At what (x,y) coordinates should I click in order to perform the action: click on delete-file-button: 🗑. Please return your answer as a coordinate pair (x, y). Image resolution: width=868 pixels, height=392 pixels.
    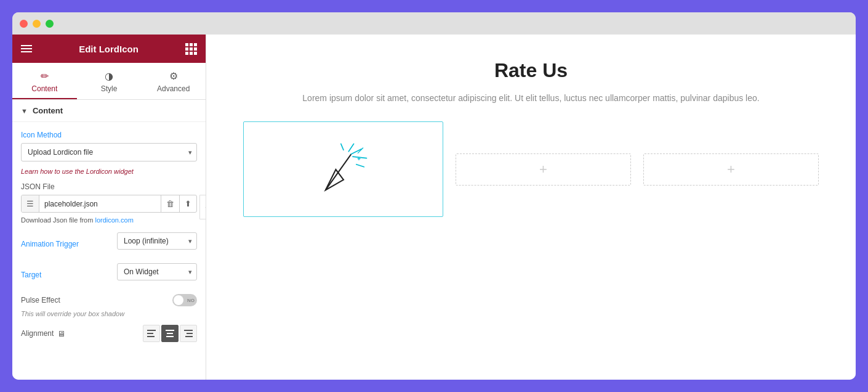
    Looking at the image, I should click on (170, 203).